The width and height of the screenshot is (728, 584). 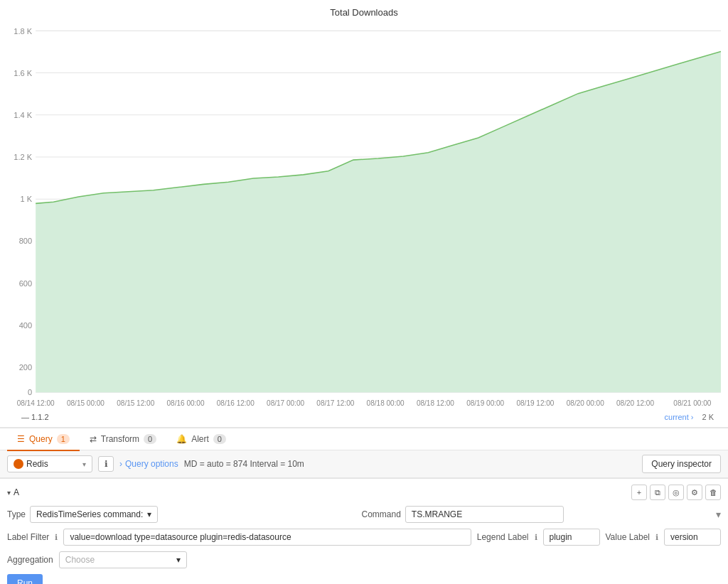 What do you see at coordinates (18, 464) in the screenshot?
I see `redis-icon` at bounding box center [18, 464].